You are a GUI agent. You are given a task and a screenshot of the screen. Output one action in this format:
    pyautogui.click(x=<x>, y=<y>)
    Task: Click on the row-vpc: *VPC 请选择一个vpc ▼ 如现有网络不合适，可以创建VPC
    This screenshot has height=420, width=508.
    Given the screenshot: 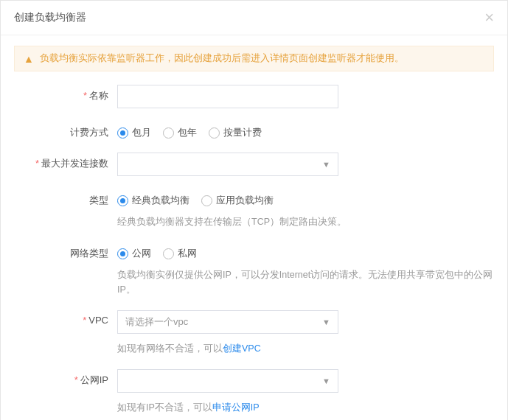 What is the action you would take?
    pyautogui.click(x=254, y=333)
    